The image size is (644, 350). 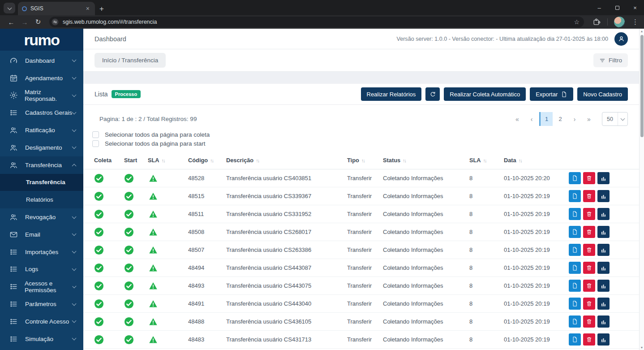 I want to click on sidebar-item: Cadastros Gerais, so click(x=42, y=113).